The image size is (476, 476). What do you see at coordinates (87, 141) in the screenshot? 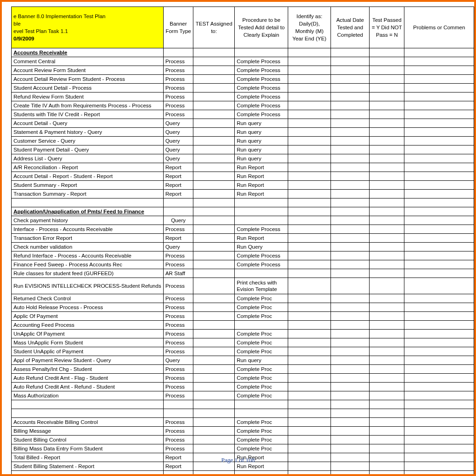
I see `task-name: Customer Service - Query` at bounding box center [87, 141].